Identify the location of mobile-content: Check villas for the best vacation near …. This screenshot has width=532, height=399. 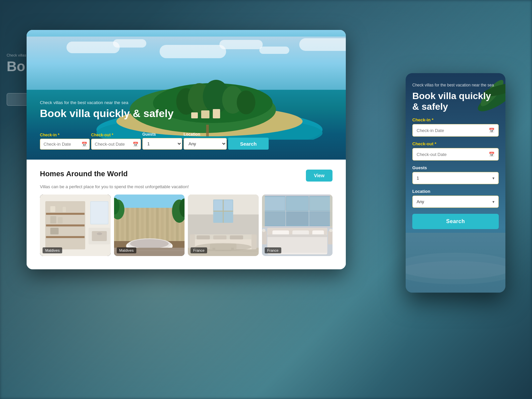
(456, 156).